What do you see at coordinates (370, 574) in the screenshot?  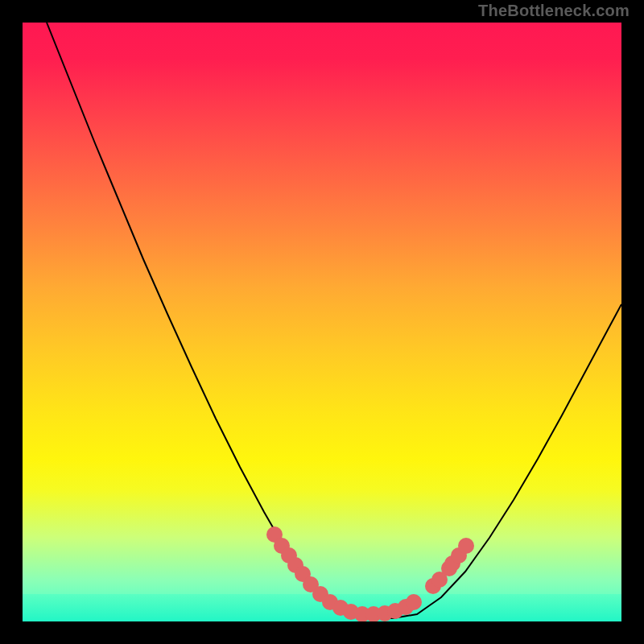 I see `highlight-dots` at bounding box center [370, 574].